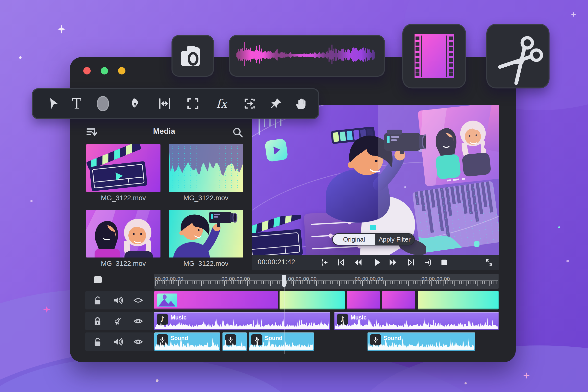 The image size is (588, 392). Describe the element at coordinates (87, 71) in the screenshot. I see `traffic-light-red` at that location.